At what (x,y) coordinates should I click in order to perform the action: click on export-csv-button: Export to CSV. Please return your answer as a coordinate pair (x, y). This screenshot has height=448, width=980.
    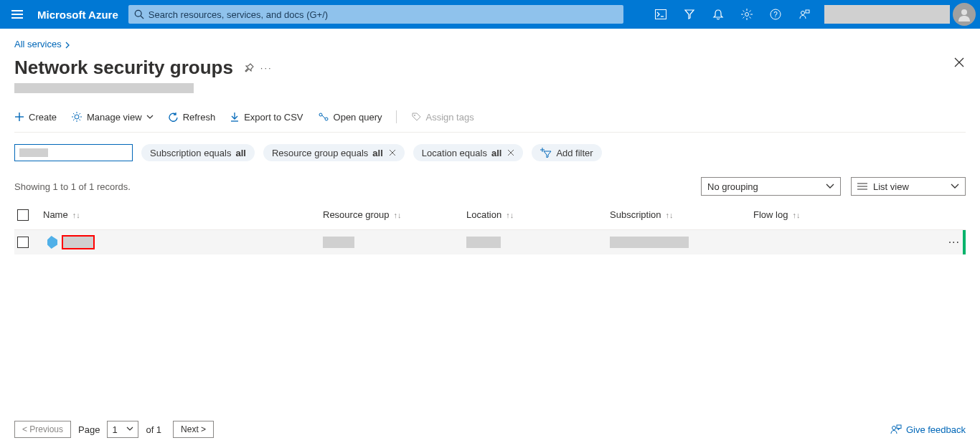
    Looking at the image, I should click on (266, 118).